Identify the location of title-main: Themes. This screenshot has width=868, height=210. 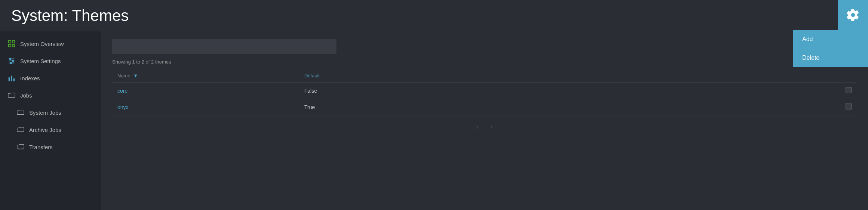
(101, 16).